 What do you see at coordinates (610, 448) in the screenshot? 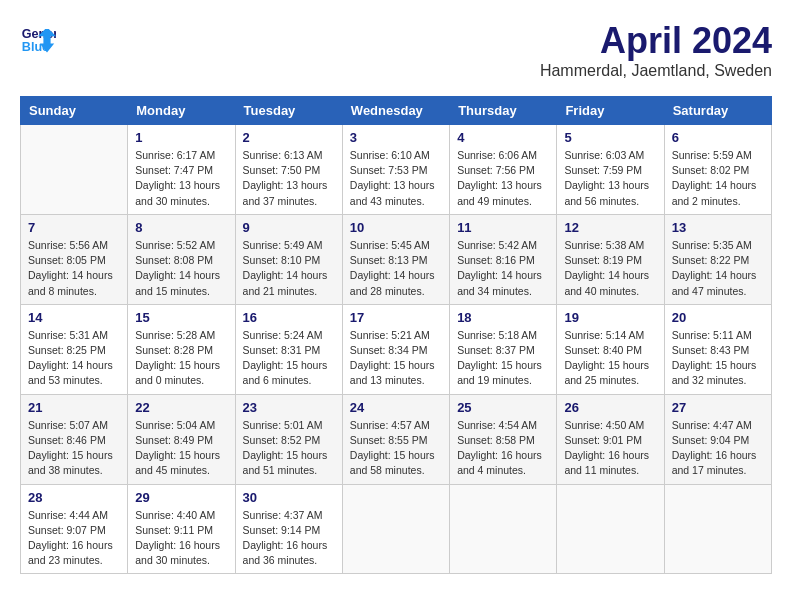
I see `day-info: Sunrise: 4:50 AM Sunset: 9:01 PM Dayligh…` at bounding box center [610, 448].